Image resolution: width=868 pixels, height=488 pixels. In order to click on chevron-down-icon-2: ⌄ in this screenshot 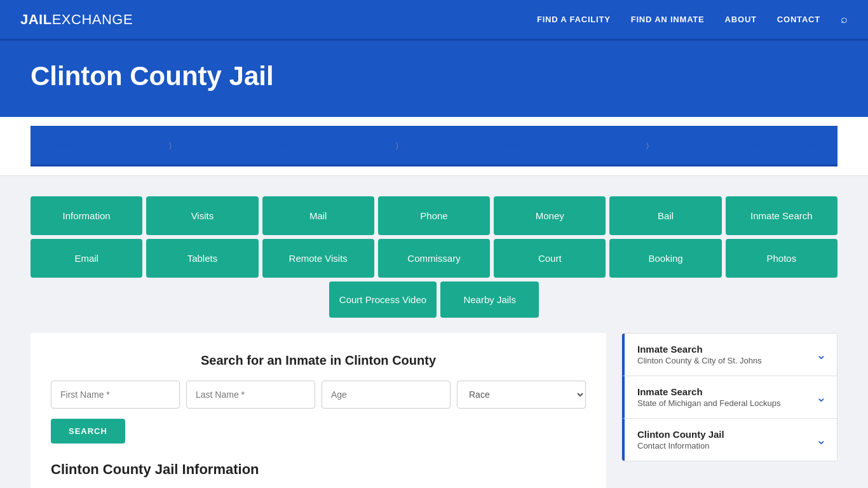, I will do `click(821, 397)`.